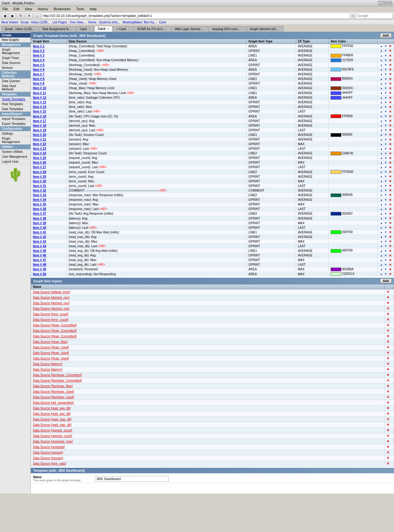  I want to click on item-link-11: Item # 11, so click(39, 93).